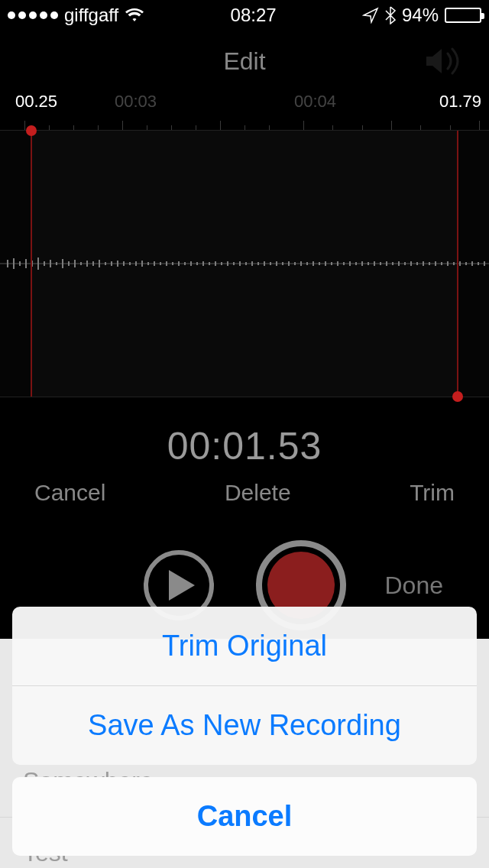 This screenshot has height=868, width=489. What do you see at coordinates (33, 15) in the screenshot?
I see `signal-strength-icon` at bounding box center [33, 15].